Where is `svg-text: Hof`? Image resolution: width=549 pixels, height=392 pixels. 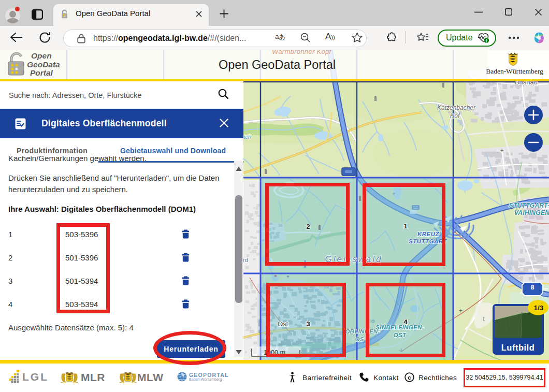 svg-text: Hof is located at coordinates (455, 116).